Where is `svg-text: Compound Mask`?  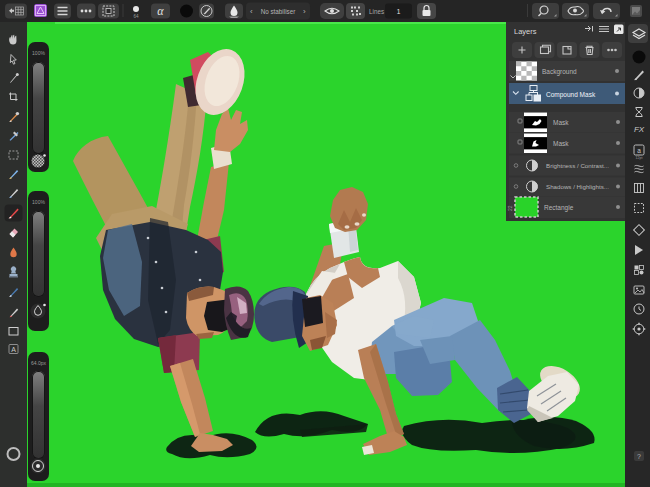
svg-text: Compound Mask is located at coordinates (571, 95).